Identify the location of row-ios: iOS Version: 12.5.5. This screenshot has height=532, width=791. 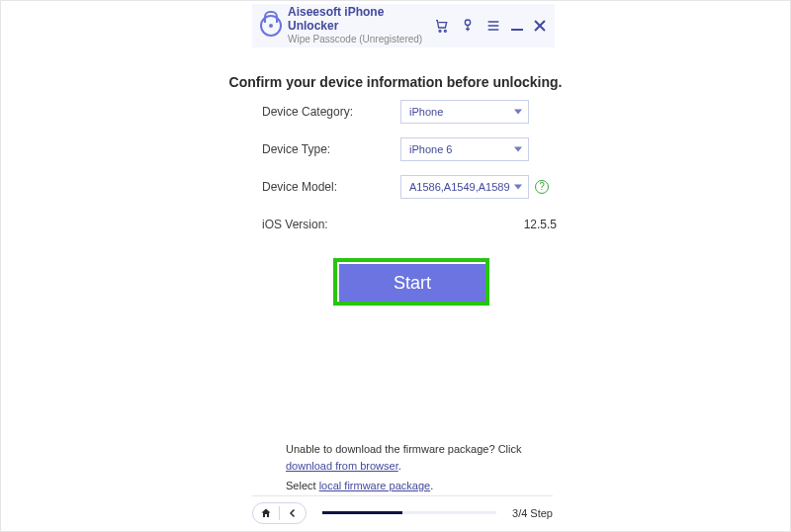
(410, 224).